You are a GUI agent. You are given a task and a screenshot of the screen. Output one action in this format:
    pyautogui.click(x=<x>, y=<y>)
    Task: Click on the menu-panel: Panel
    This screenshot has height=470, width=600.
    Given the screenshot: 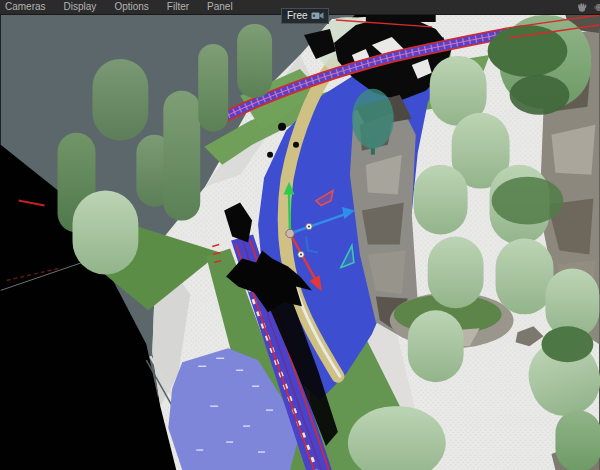 What is the action you would take?
    pyautogui.click(x=220, y=7)
    